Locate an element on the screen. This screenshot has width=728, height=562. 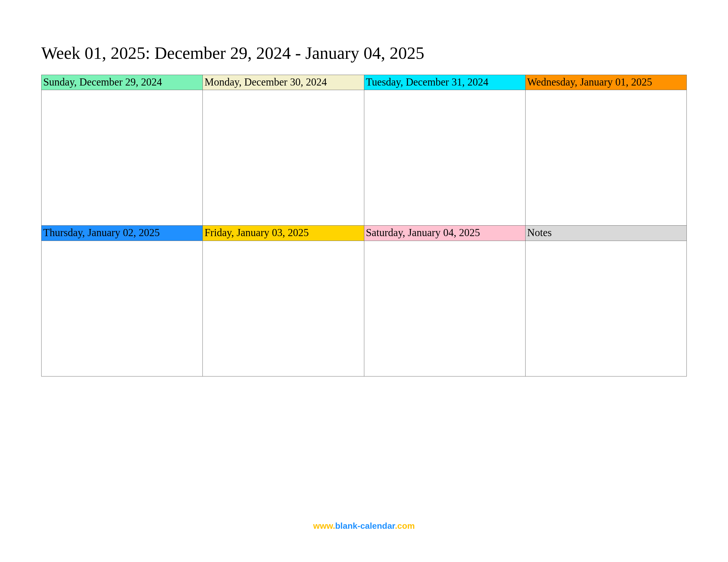
day-header-thursday: Thursday, January 02, 2025 is located at coordinates (122, 233).